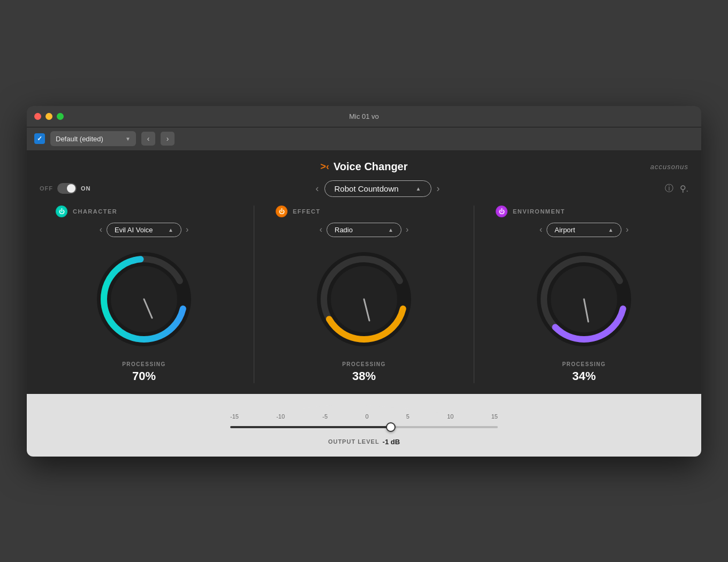  I want to click on plugin-title-text: Voice Changer, so click(370, 167).